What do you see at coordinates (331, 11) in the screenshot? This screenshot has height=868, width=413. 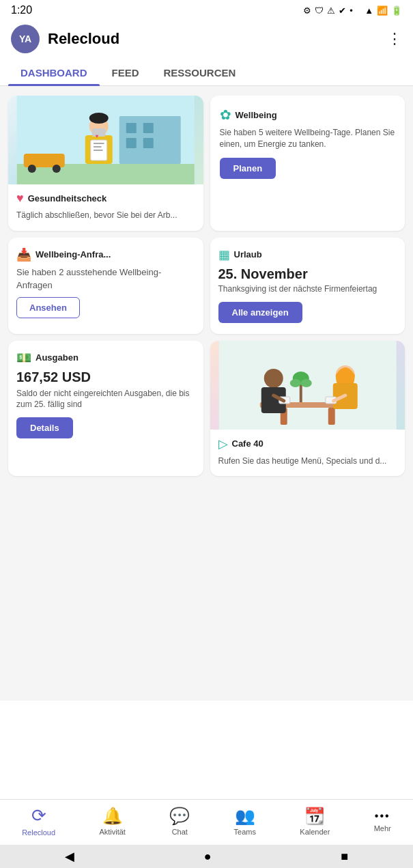 I see `warning-icon: ⚠` at bounding box center [331, 11].